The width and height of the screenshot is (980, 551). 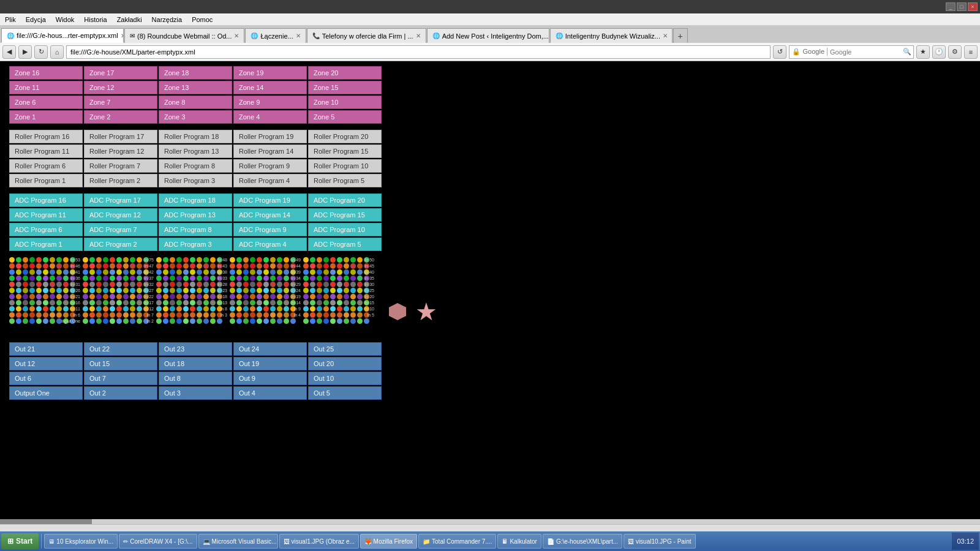 I want to click on zone-3: Zone 3, so click(x=195, y=117).